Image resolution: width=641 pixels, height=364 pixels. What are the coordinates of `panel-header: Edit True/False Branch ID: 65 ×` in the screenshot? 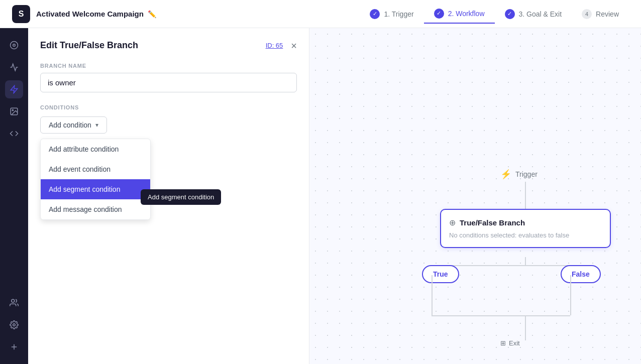 It's located at (169, 45).